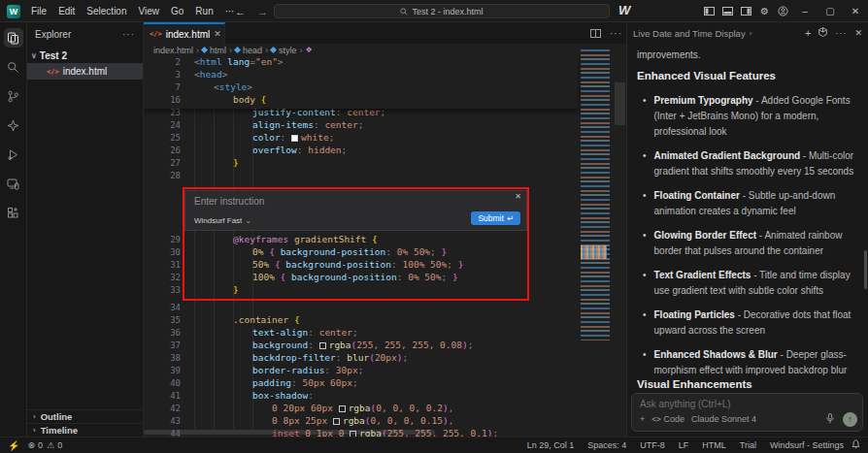 The height and width of the screenshot is (453, 868). What do you see at coordinates (150, 12) in the screenshot?
I see `menu-view: View` at bounding box center [150, 12].